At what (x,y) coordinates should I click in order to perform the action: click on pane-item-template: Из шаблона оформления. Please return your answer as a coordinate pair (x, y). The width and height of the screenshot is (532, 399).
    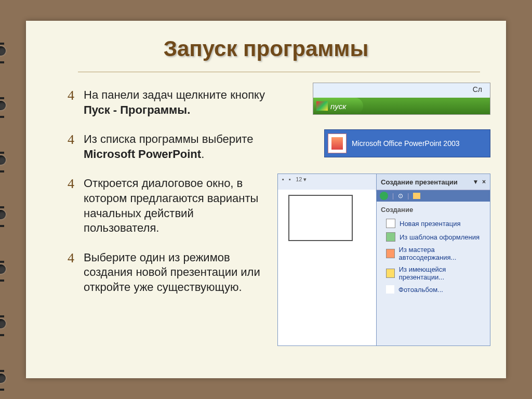
    Looking at the image, I should click on (433, 237).